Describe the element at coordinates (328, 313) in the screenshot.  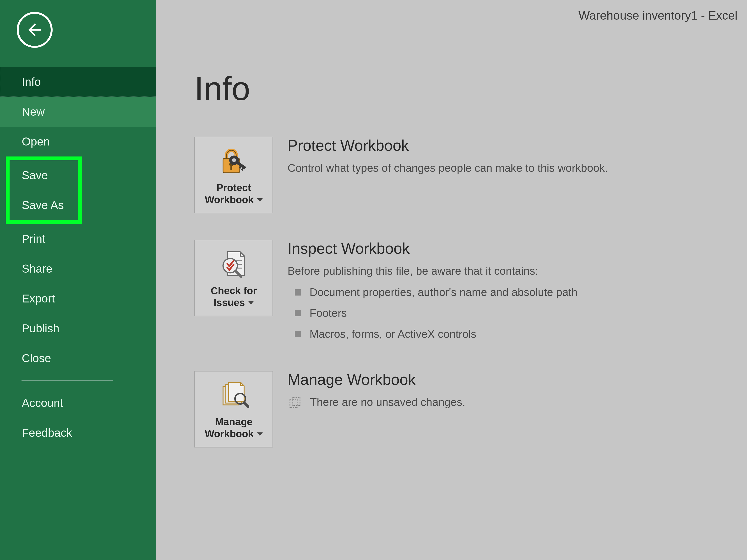
I see `inspect-item-text: Footers` at that location.